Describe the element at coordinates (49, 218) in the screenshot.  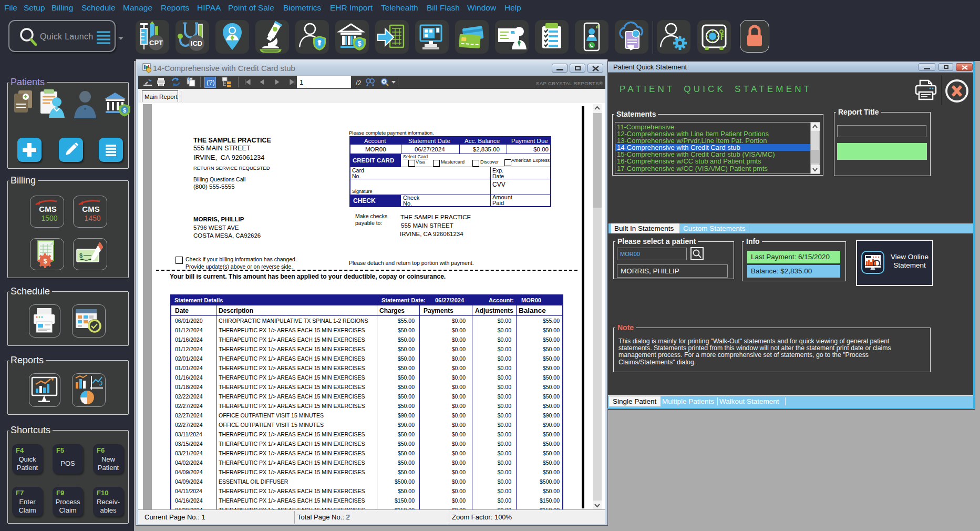
I see `svg-text: 1500` at that location.